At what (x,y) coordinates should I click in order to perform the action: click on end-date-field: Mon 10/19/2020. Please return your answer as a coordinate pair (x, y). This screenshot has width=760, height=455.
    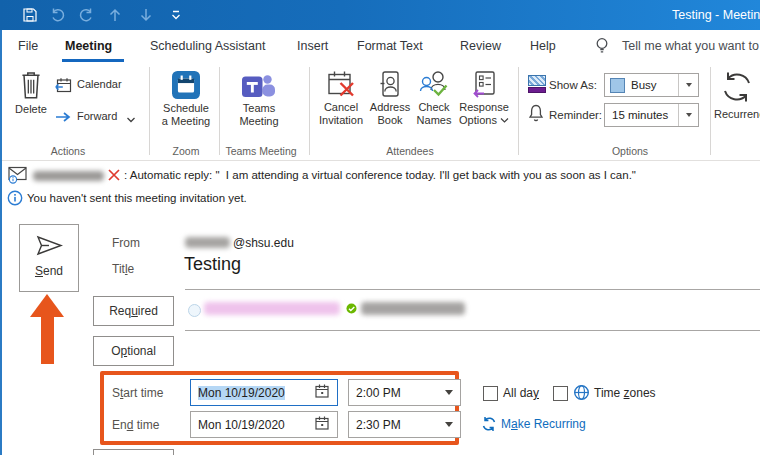
    Looking at the image, I should click on (264, 424).